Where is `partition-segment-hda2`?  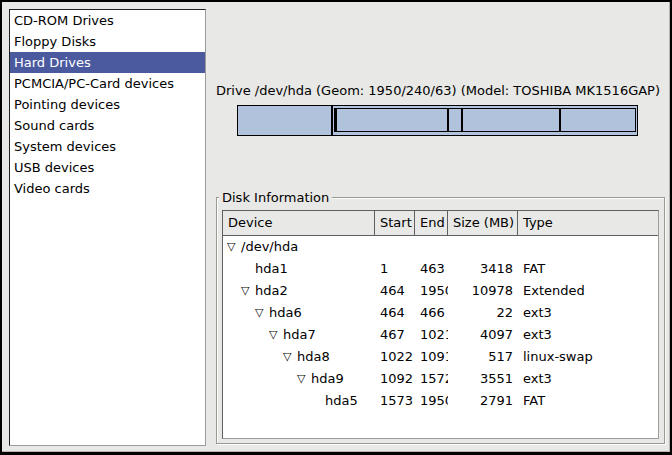
partition-segment-hda2 is located at coordinates (485, 120).